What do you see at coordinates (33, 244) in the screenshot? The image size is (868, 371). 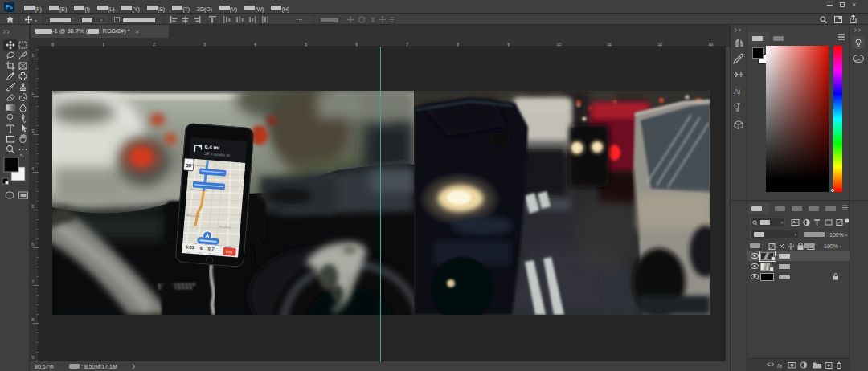 I see `svg-text: 6` at bounding box center [33, 244].